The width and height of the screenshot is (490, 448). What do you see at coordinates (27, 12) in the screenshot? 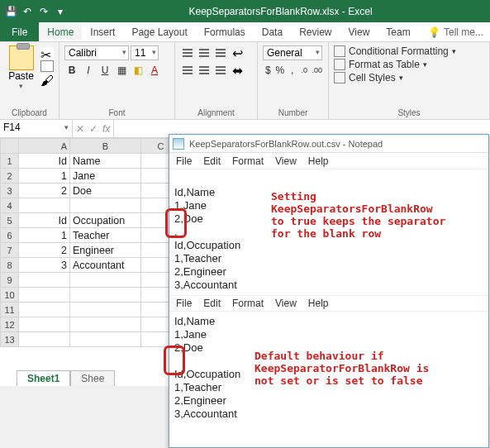
I see `undo-icon: ↶` at bounding box center [27, 12].